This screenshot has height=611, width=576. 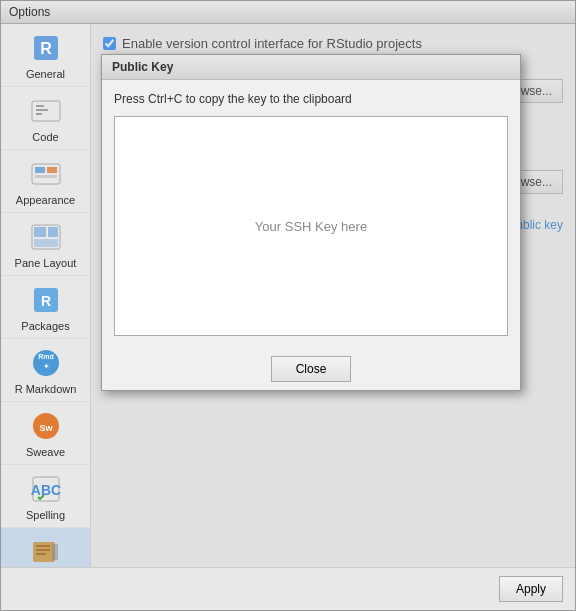 What do you see at coordinates (46, 263) in the screenshot?
I see `sidebar-item-pane-layout-label: Pane Layout` at bounding box center [46, 263].